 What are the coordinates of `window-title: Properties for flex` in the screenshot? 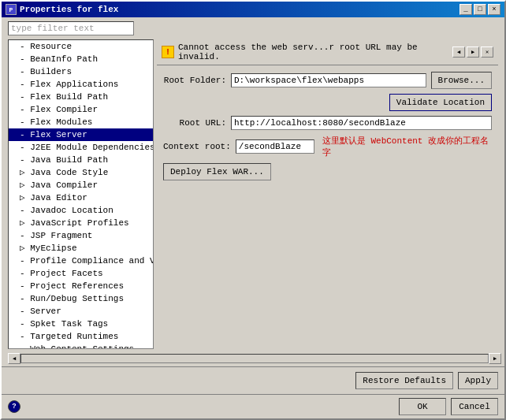 It's located at (69, 9).